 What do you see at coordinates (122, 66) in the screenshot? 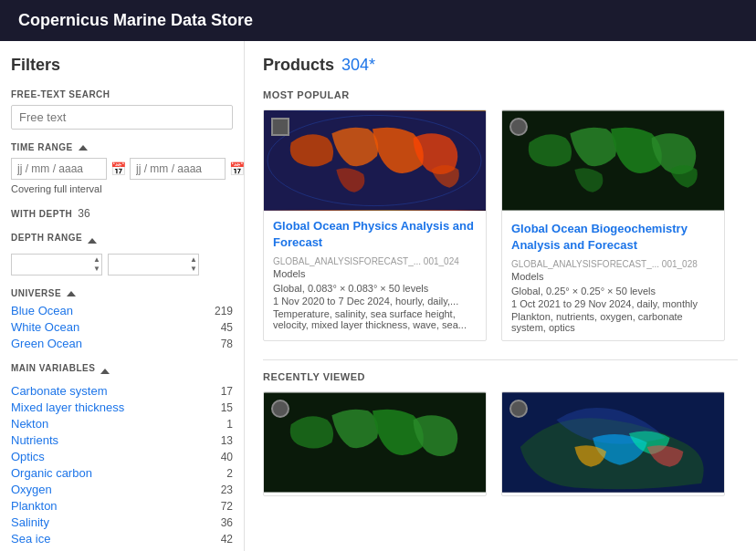
I see `sidebar-title: Filters` at bounding box center [122, 66].